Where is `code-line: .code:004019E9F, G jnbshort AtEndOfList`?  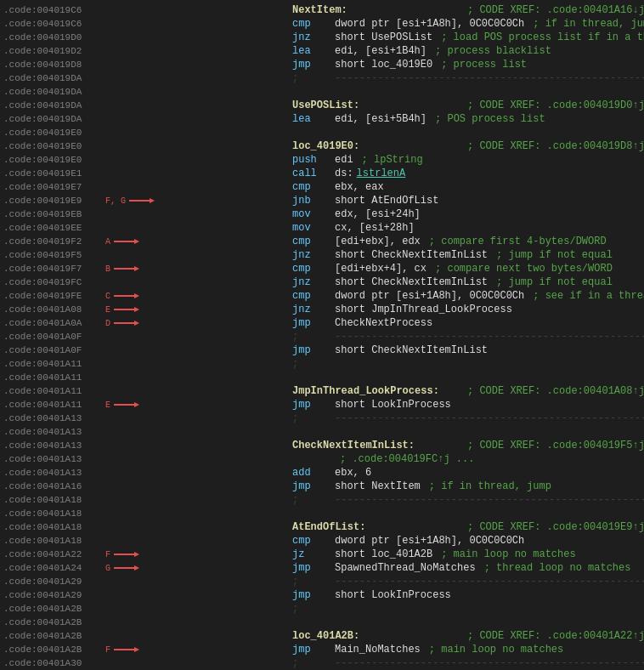
code-line: .code:004019E9F, G jnbshort AtEndOfList is located at coordinates (322, 201).